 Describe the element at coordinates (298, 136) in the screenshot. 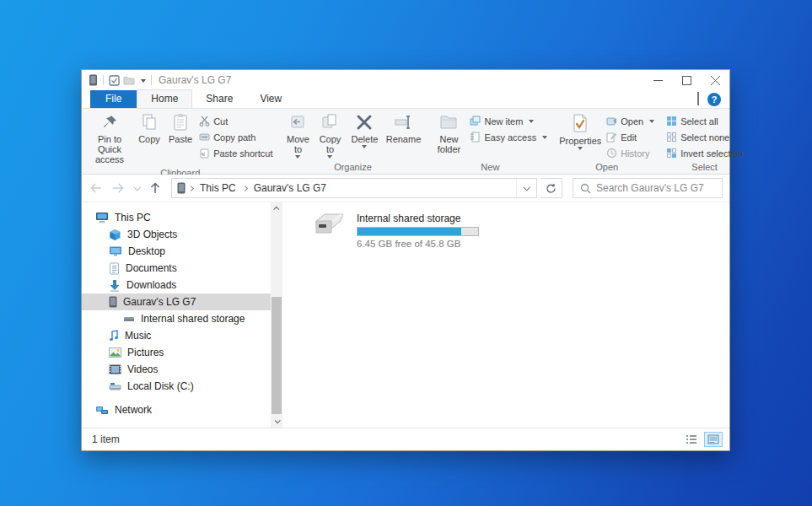

I see `move-to-button: Move to` at that location.